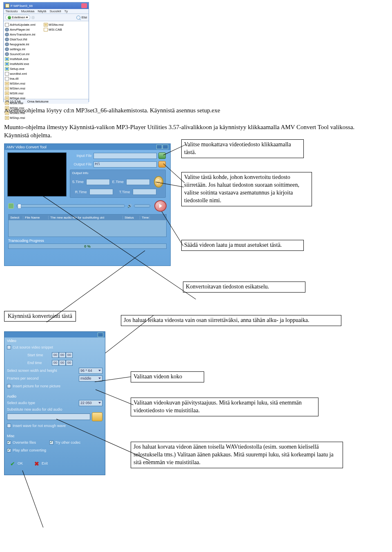 The width and height of the screenshot is (392, 552). Describe the element at coordinates (46, 6) in the screenshot. I see `window-title-bar: F:\MP3set3_66` at that location.